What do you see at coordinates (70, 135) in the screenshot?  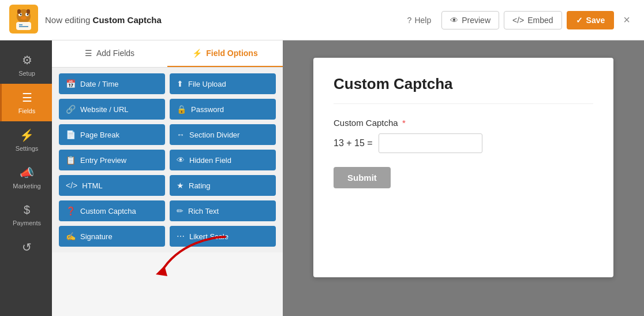 I see `page-icon: 📄` at bounding box center [70, 135].